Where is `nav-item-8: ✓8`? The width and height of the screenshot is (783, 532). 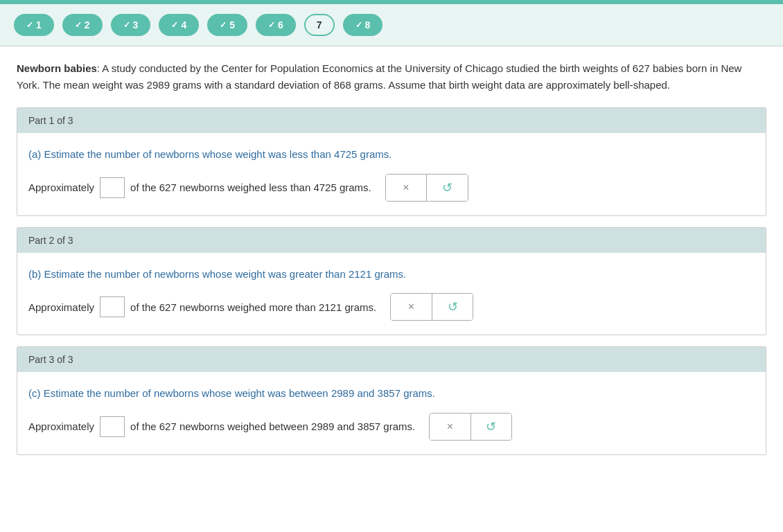
nav-item-8: ✓8 is located at coordinates (363, 25).